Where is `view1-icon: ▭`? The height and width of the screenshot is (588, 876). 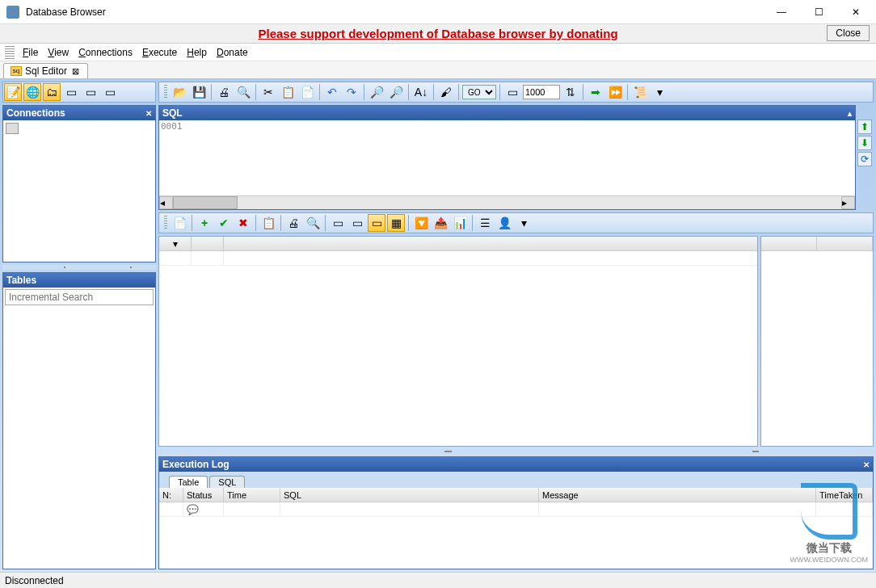 view1-icon: ▭ is located at coordinates (338, 223).